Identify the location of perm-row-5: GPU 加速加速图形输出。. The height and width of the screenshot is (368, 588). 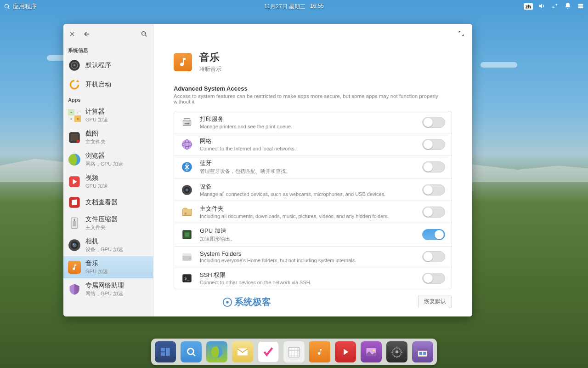
(313, 235).